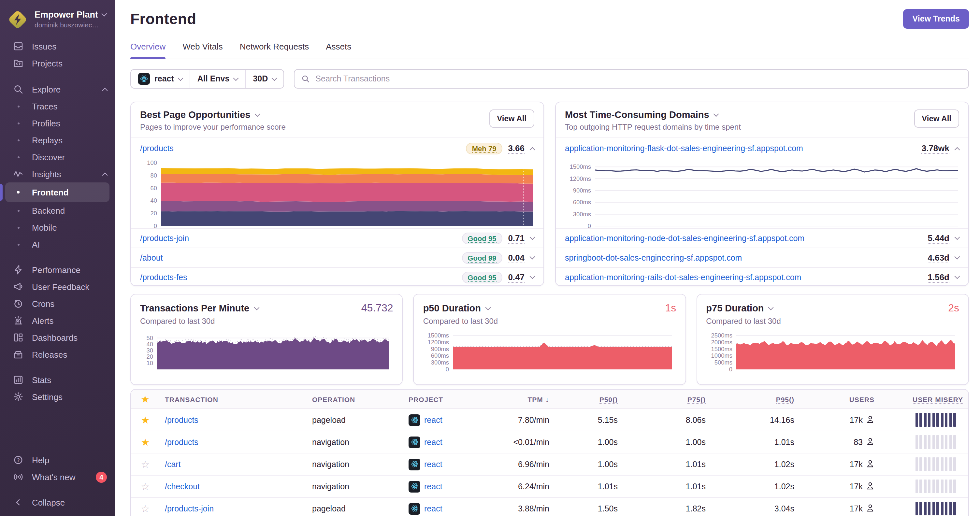 This screenshot has width=980, height=516. I want to click on domain-row: application-monitoring-rails-dot-sales-e…, so click(762, 276).